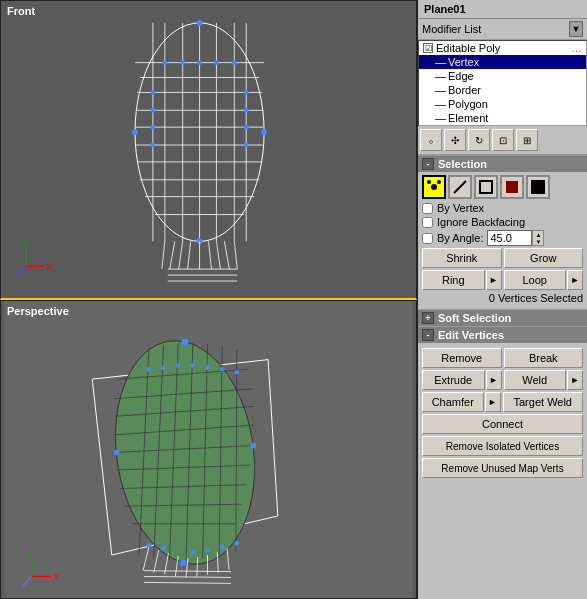 The image size is (587, 599). Describe the element at coordinates (502, 118) in the screenshot. I see `modifier-element: — Element` at that location.